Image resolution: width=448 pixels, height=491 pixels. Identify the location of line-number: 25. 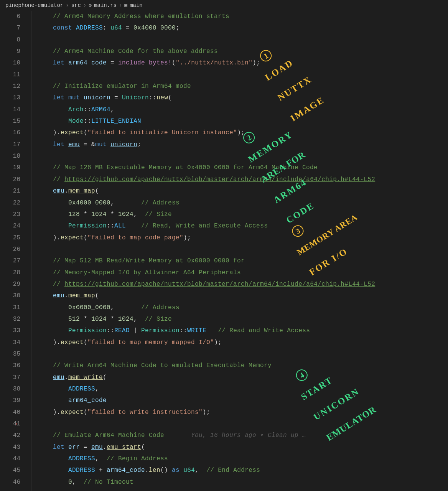
(10, 238).